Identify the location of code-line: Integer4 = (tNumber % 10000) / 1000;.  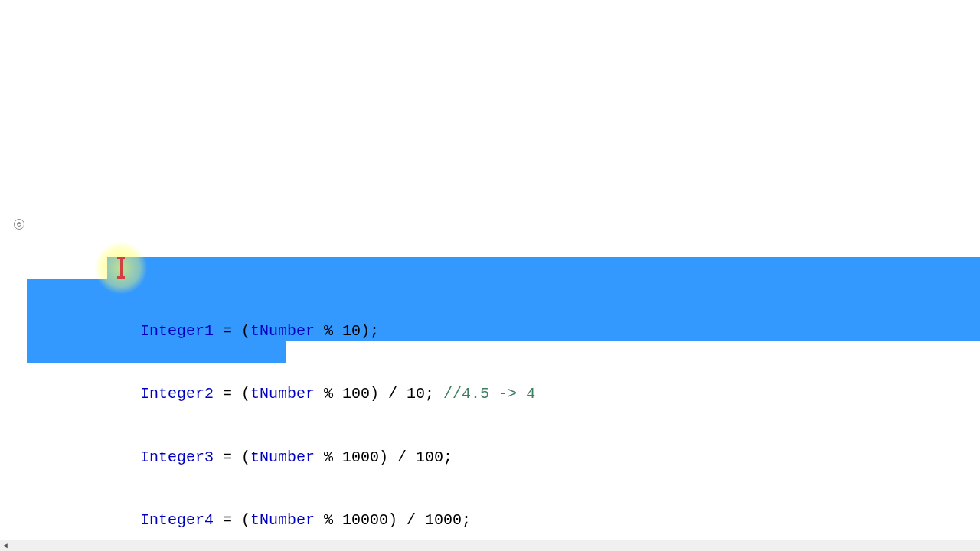
(504, 520).